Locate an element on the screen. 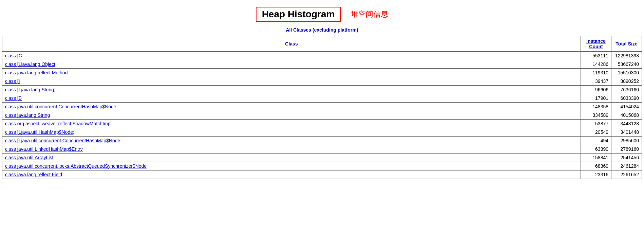  table-row: class [Ljava.util.HashMap$Node;205493401… is located at coordinates (322, 132).